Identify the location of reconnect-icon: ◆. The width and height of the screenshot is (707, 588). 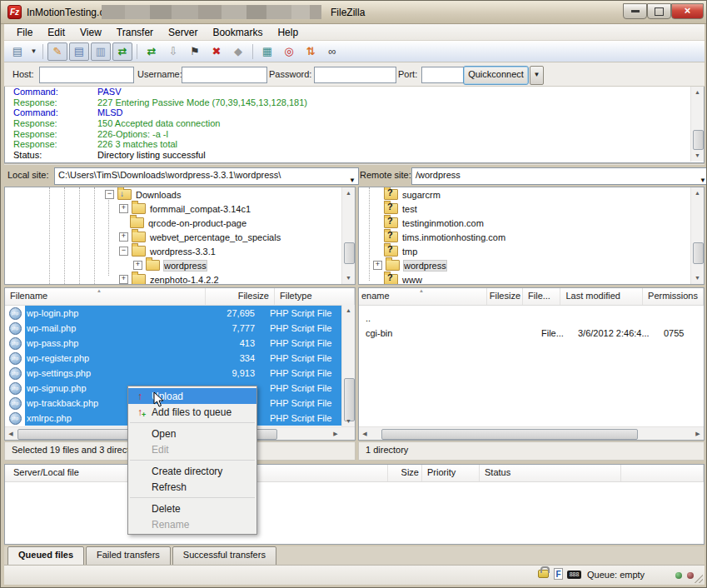
(238, 52).